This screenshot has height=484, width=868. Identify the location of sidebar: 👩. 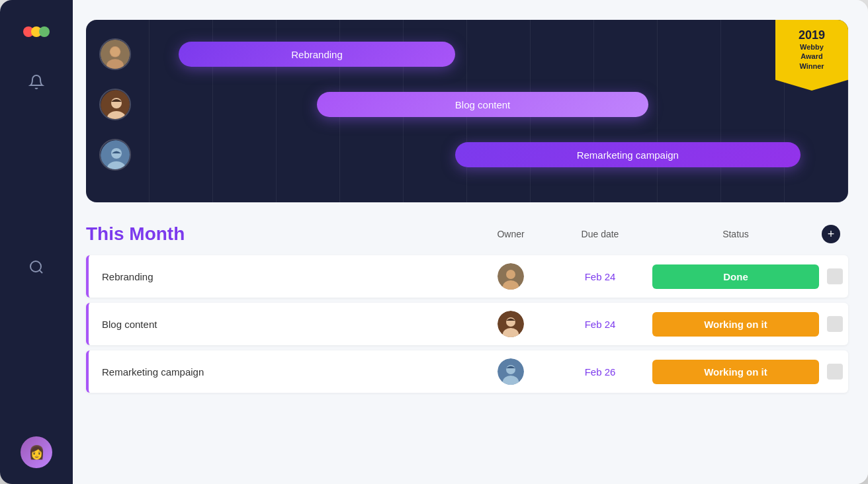
(36, 242).